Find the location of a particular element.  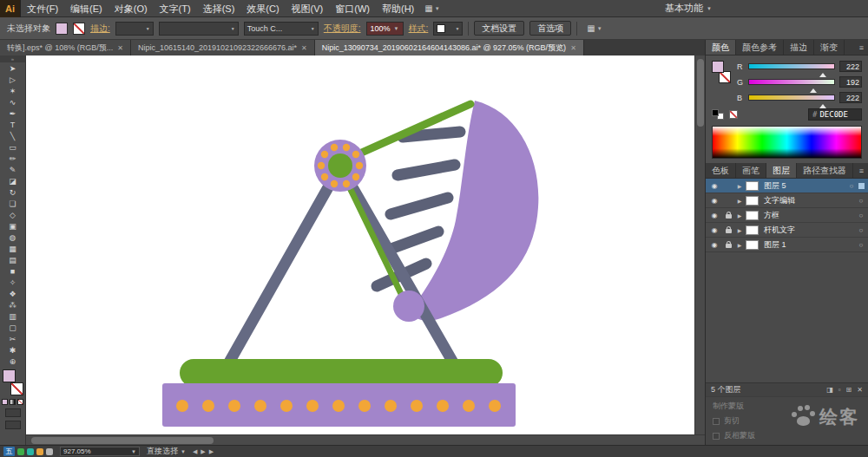

menu-object: 对象(O) is located at coordinates (131, 9).